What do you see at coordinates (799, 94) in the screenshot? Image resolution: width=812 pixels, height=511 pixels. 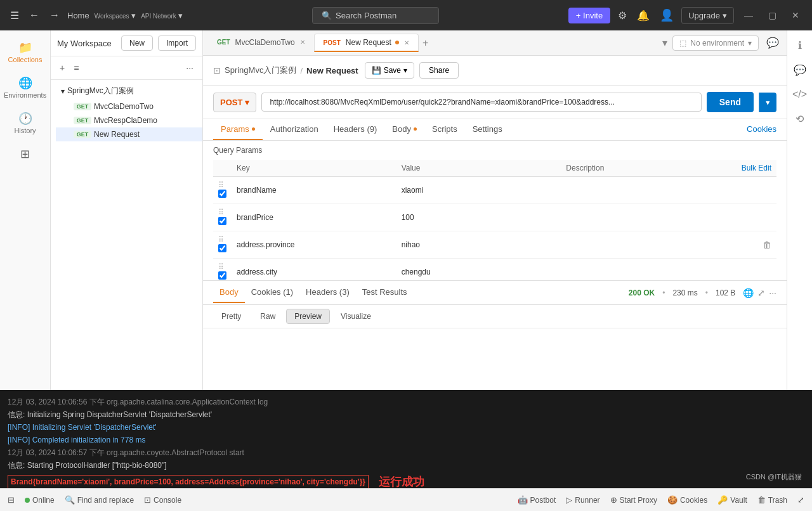 I see `code-icon: </>` at bounding box center [799, 94].